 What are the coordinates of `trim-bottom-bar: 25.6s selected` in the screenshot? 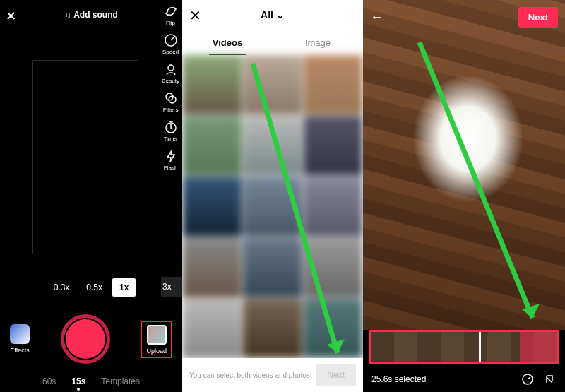 It's located at (464, 379).